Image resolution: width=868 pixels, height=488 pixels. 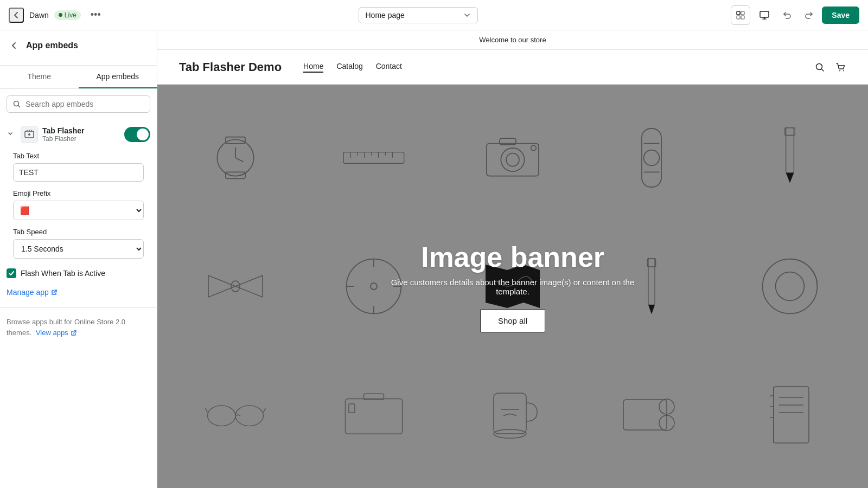 What do you see at coordinates (78, 193) in the screenshot?
I see `emoji-prefix-label: Emoji Prefix` at bounding box center [78, 193].